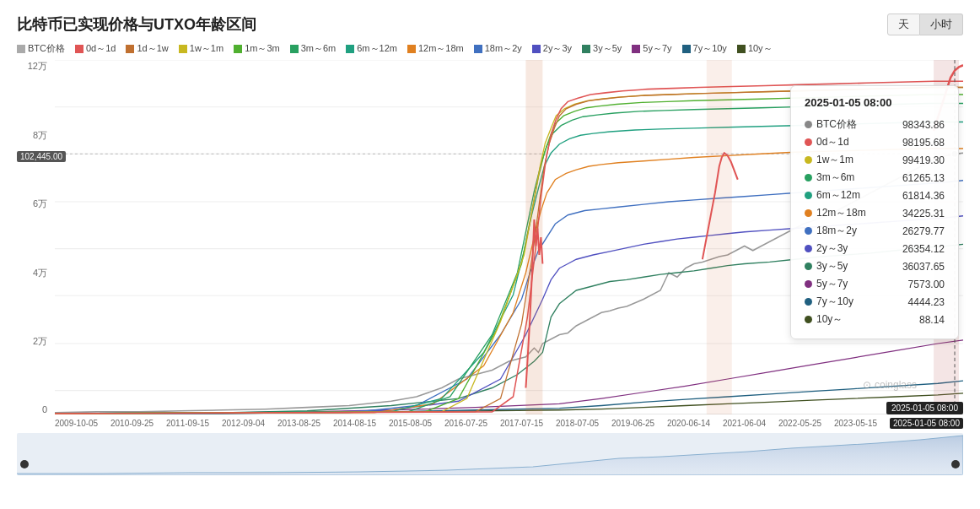 This screenshot has height=509, width=980. What do you see at coordinates (875, 284) in the screenshot?
I see `tooltip-row: 5y～7y7573.00` at bounding box center [875, 284].